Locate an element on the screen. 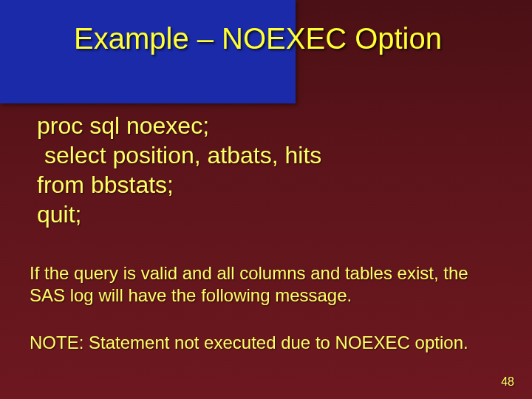 This screenshot has width=532, height=399. code-line: from bbstats; is located at coordinates (270, 185).